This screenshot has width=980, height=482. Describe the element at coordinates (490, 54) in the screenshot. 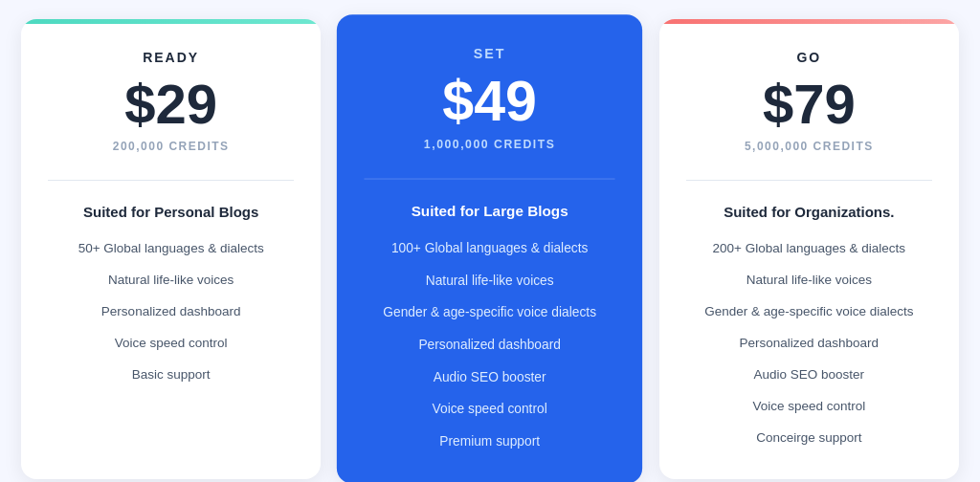

I see `plan-name-set: SET` at that location.